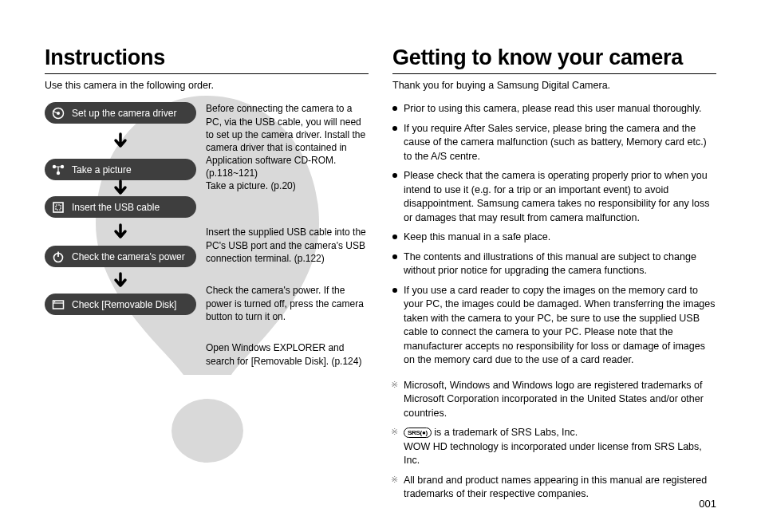 The height and width of the screenshot is (532, 761). I want to click on step-label: Take a picture, so click(102, 170).